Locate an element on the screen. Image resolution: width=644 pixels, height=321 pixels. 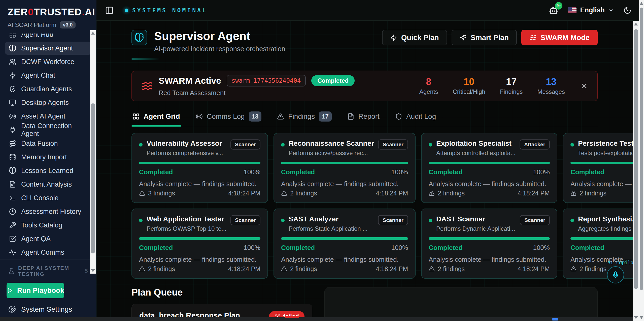
agent-message: Analysis complete — findings submitted. is located at coordinates (200, 184).